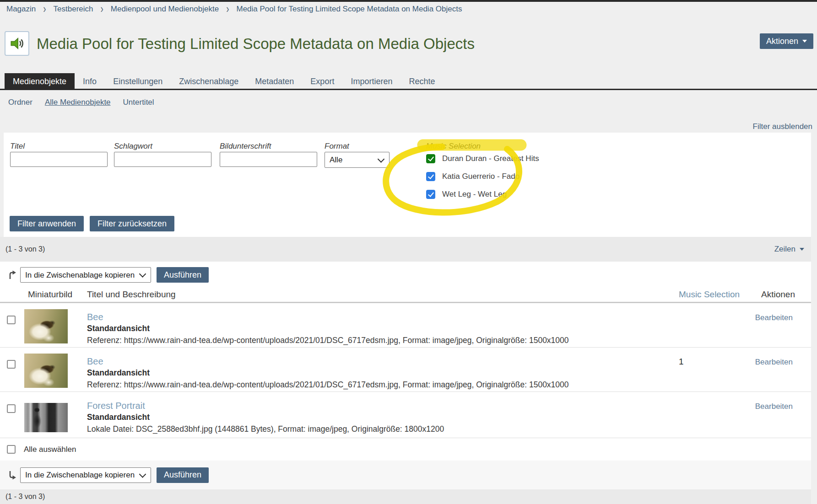  Describe the element at coordinates (17, 146) in the screenshot. I see `filter-label-titel: Titel` at that location.